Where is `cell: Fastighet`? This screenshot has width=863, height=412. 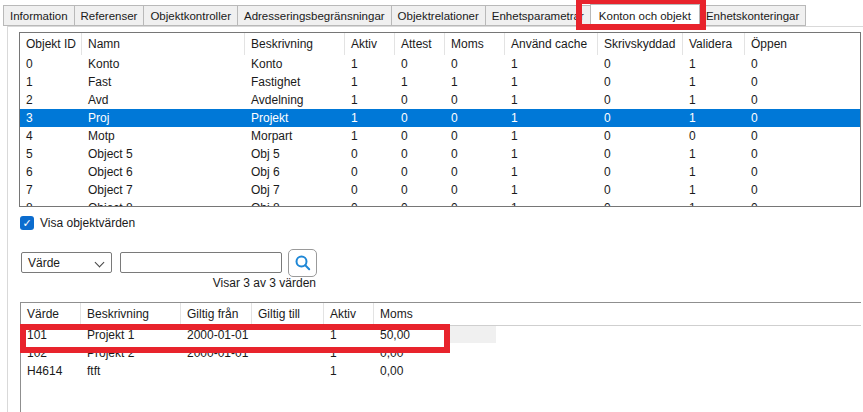
cell: Fastighet is located at coordinates (295, 82).